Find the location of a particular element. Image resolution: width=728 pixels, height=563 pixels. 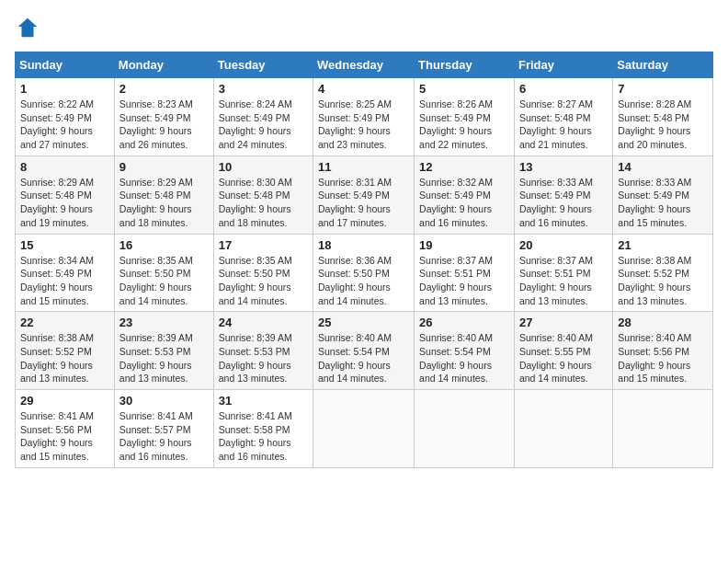

day-number: 16 is located at coordinates (164, 245).